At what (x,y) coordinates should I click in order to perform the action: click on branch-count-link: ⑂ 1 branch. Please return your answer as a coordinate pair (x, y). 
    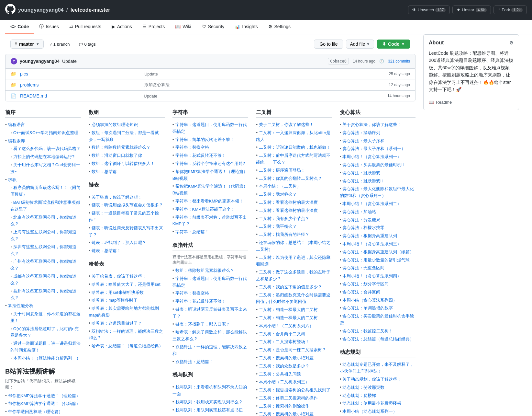
    Looking at the image, I should click on (60, 44).